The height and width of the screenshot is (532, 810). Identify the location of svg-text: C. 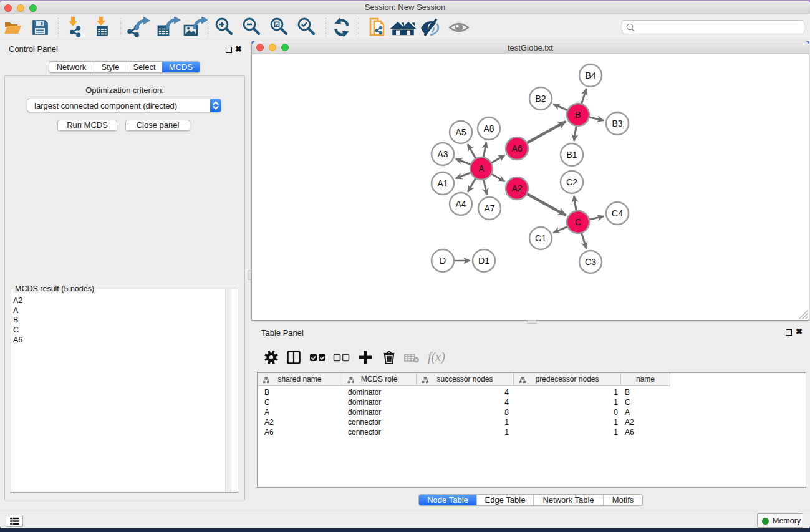
(578, 222).